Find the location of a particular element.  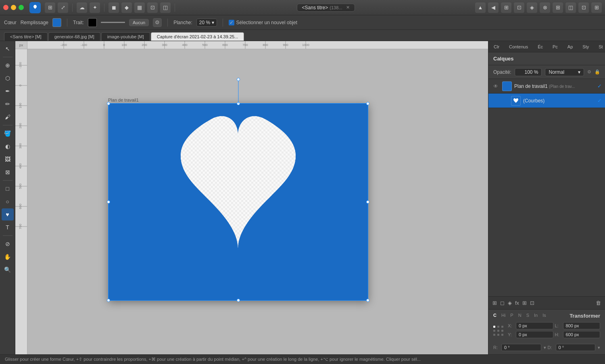

toolbar-btn-1: ⊞ is located at coordinates (50, 8).